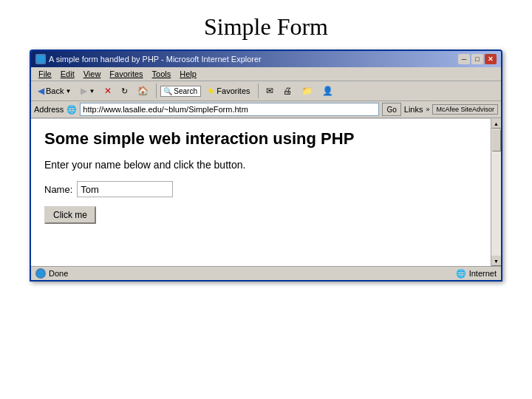 The height and width of the screenshot is (399, 532). What do you see at coordinates (270, 91) in the screenshot?
I see `mail-button: ✉` at bounding box center [270, 91].